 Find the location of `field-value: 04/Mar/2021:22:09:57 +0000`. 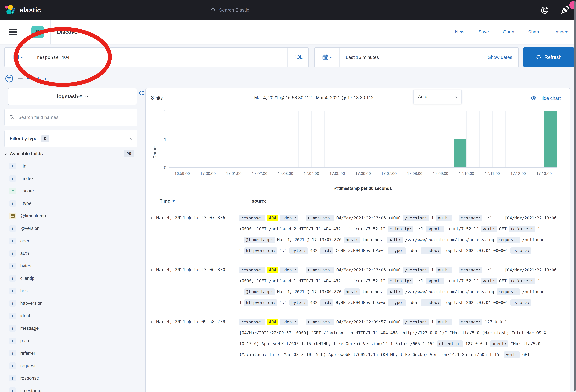

field-value: 04/Mar/2021:22:09:57 +0000 is located at coordinates (368, 322).